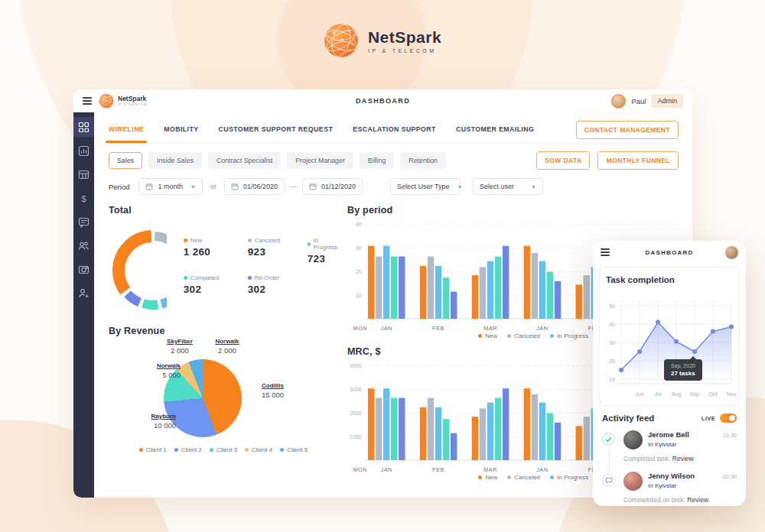  I want to click on live-toggle, so click(728, 418).